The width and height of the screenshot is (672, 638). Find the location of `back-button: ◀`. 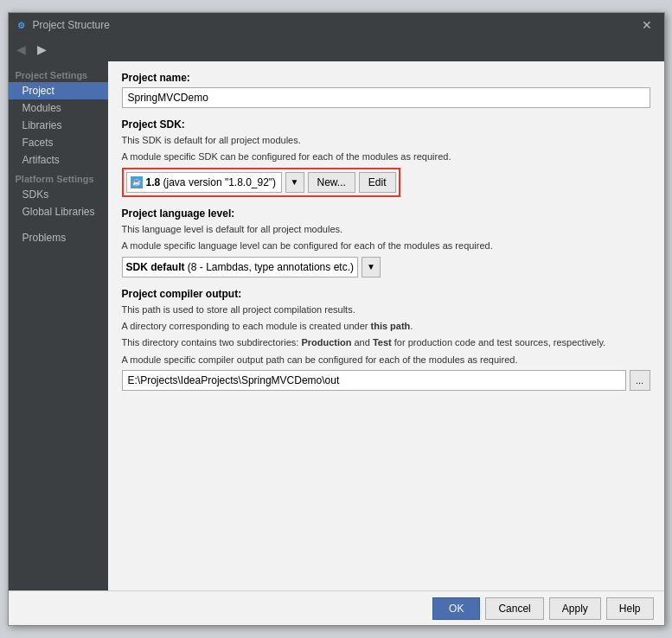

back-button: ◀ is located at coordinates (22, 49).